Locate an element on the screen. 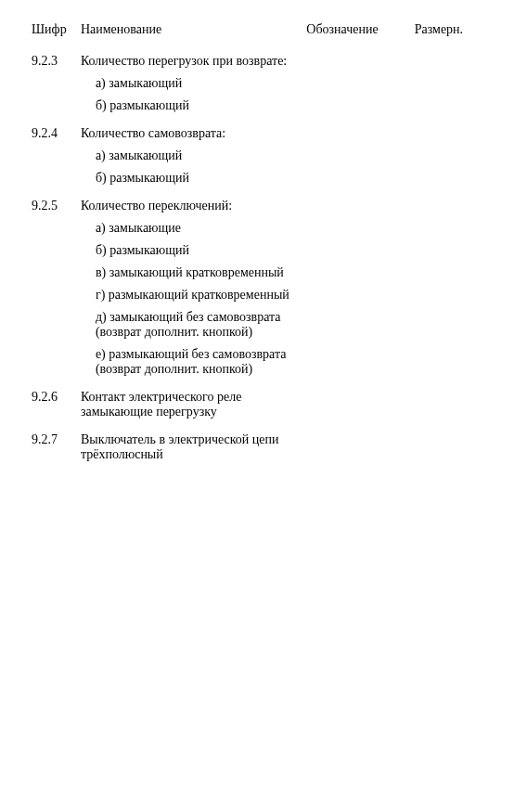  table-row: а) замыкающие is located at coordinates (264, 228).